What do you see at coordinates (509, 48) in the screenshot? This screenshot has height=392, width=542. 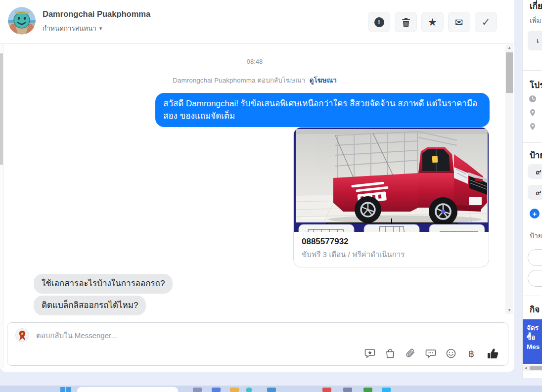 I see `scroll-up-icon: ▲` at bounding box center [509, 48].